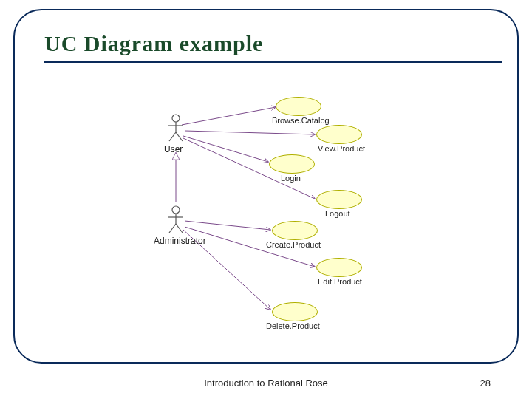 The image size is (532, 399). I want to click on slide-title: UC Diagram example, so click(154, 44).